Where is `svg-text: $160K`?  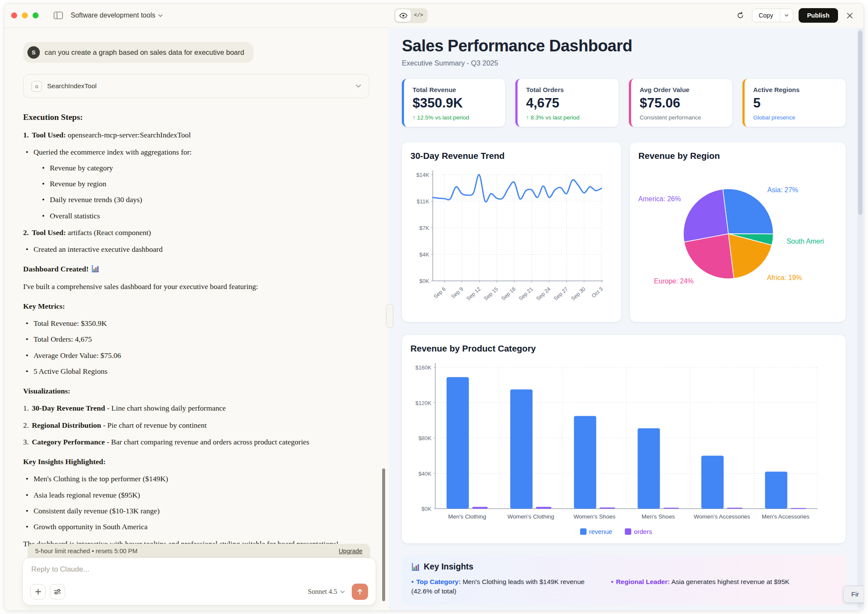 svg-text: $160K is located at coordinates (423, 367).